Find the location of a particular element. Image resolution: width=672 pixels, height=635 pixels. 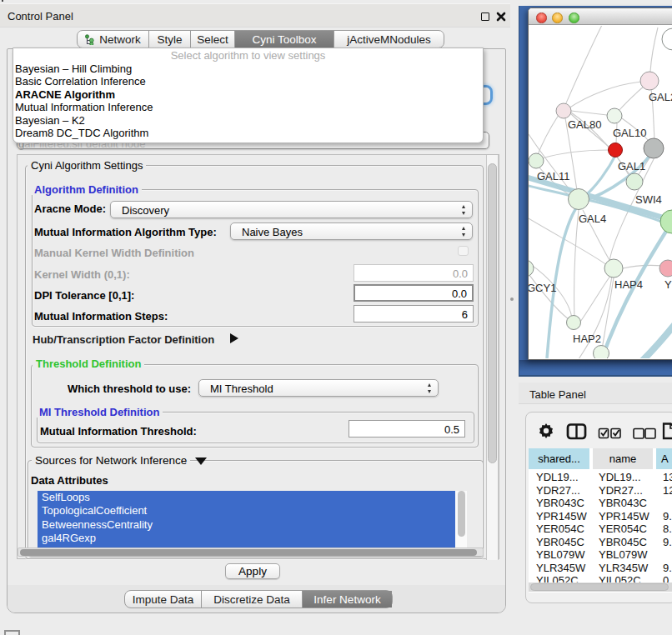

svg-text: SWI4 is located at coordinates (649, 200).